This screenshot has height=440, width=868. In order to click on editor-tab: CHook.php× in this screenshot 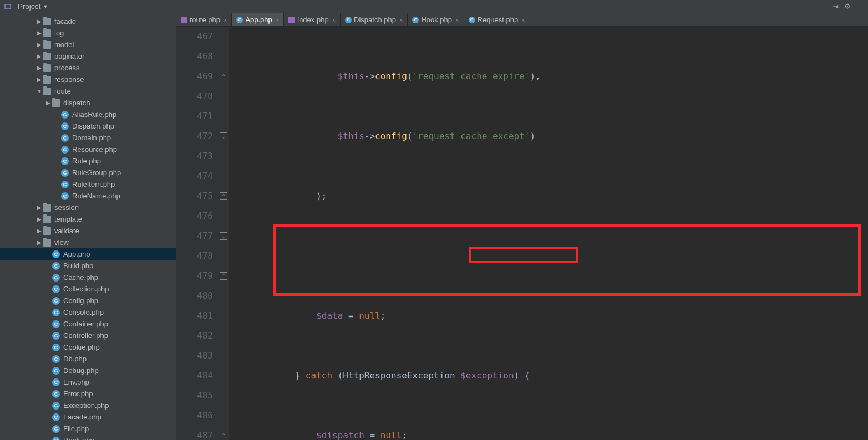, I will do `click(436, 20)`.